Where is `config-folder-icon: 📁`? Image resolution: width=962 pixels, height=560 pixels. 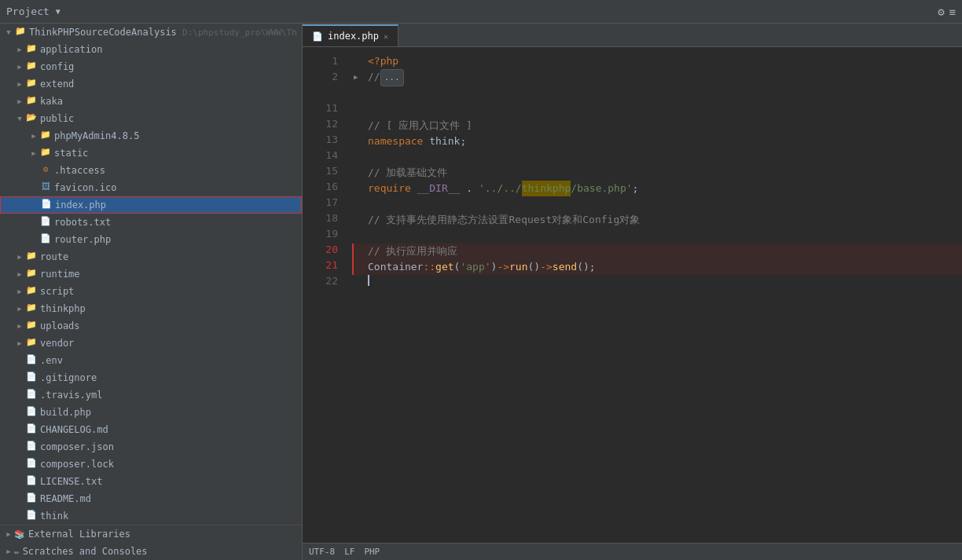 config-folder-icon: 📁 is located at coordinates (31, 67).